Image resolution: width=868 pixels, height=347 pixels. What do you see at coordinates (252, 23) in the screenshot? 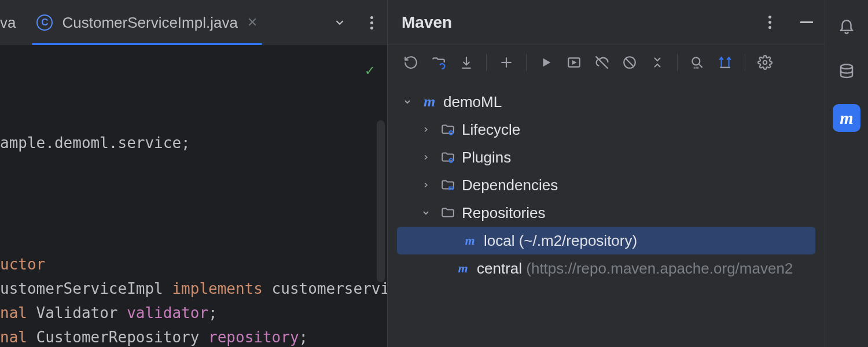
I see `close-icon: ✕` at bounding box center [252, 23].